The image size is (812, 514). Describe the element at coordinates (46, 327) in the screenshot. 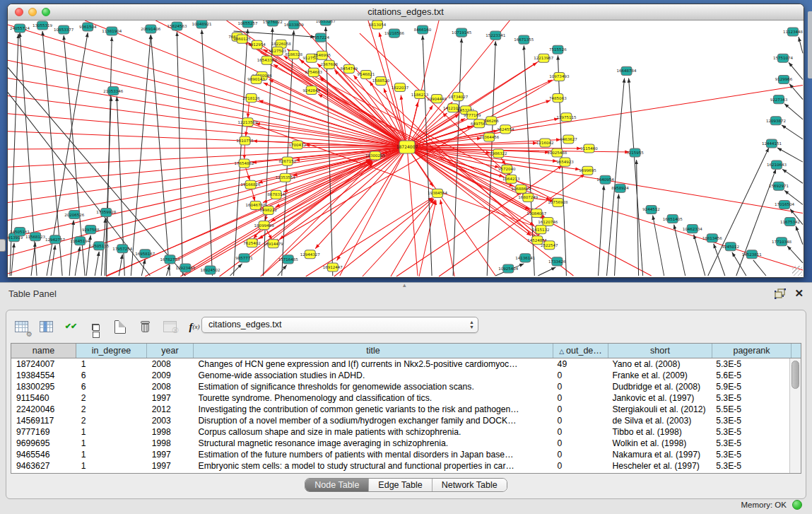

I see `column-view-icon` at that location.